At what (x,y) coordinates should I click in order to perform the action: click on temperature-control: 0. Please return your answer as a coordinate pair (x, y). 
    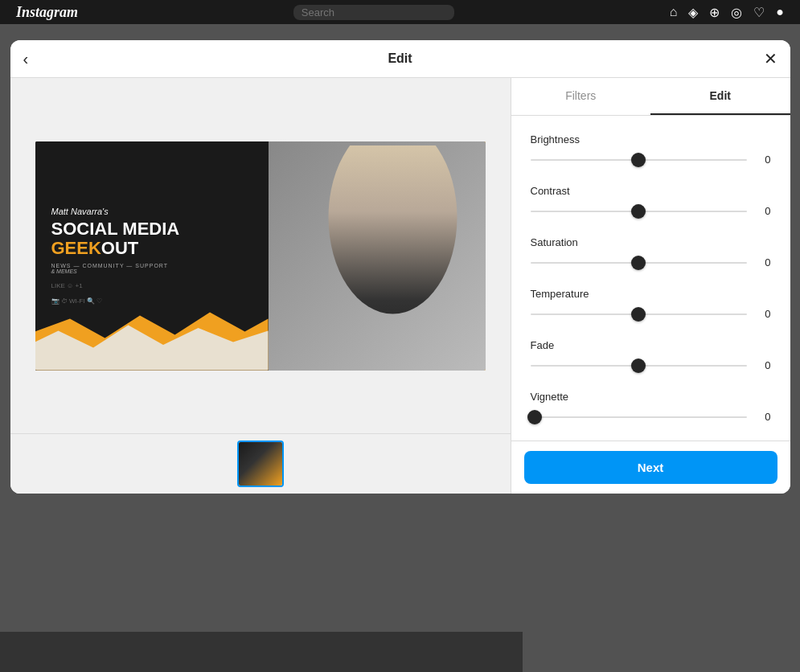
    Looking at the image, I should click on (651, 313).